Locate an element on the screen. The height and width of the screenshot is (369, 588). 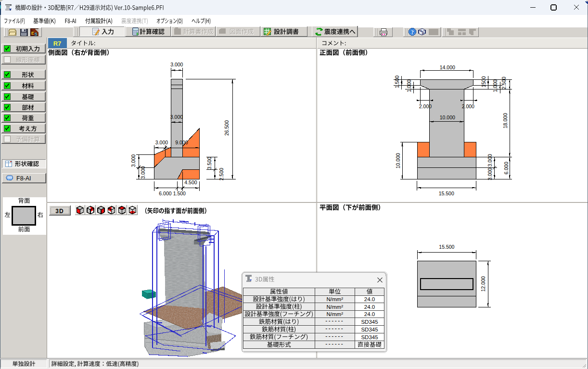
svg-text: S is located at coordinates (36, 34).